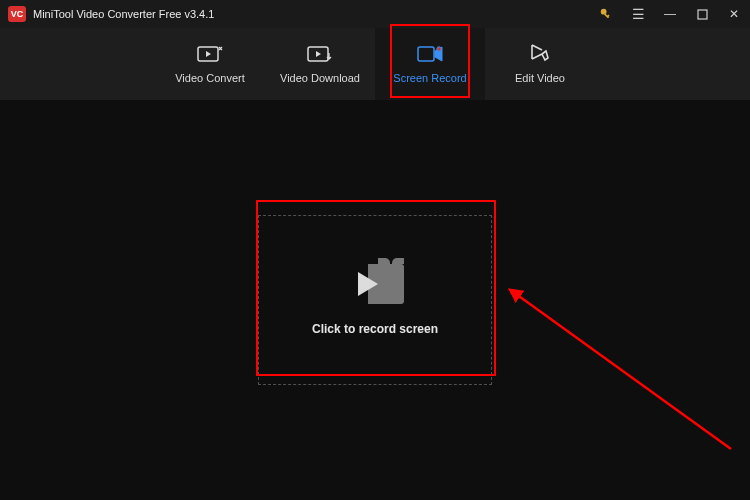  Describe the element at coordinates (540, 54) in the screenshot. I see `edit-video-icon` at that location.